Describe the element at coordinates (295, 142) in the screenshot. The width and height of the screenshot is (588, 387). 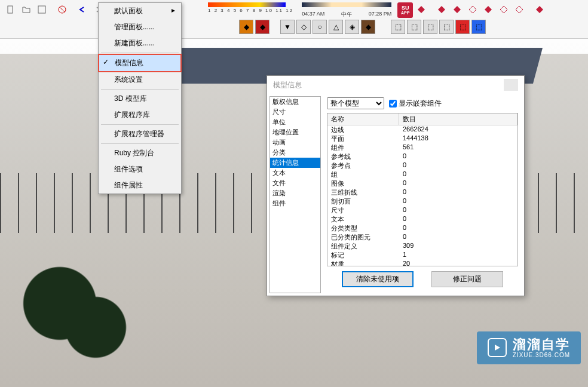
I see `sidebar-item: 动画` at that location.